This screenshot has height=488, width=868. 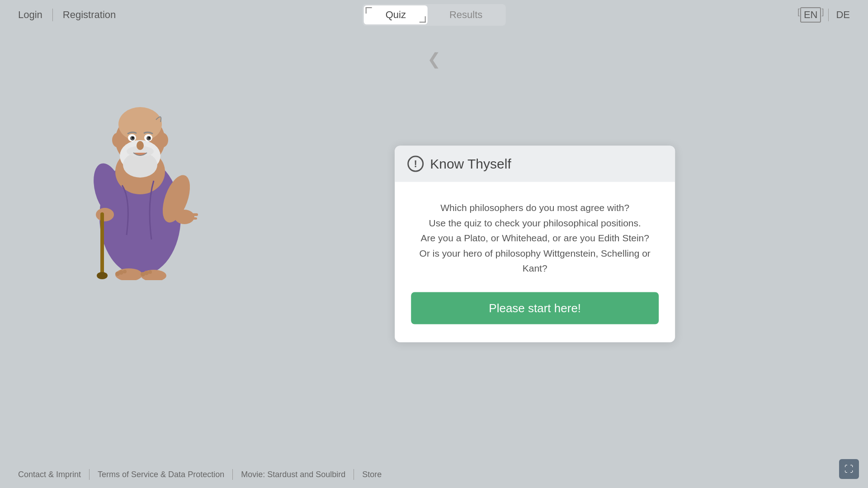 I want to click on card-description: Which philosophers do you most agree wit…, so click(x=535, y=238).